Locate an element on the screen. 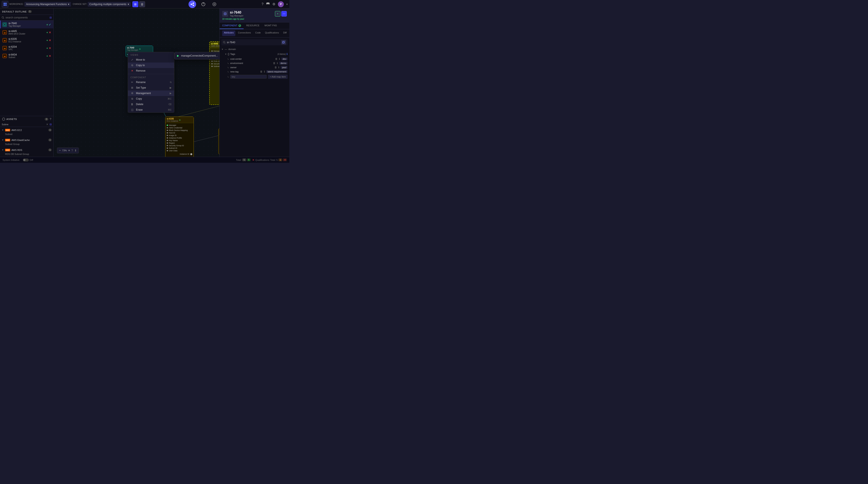  diff-thumb is located at coordinates (24, 160).